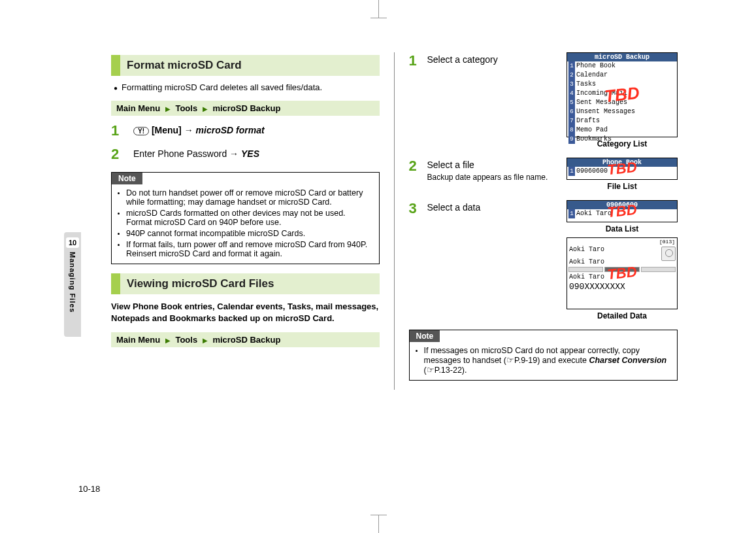 This screenshot has height=533, width=756. What do you see at coordinates (414, 209) in the screenshot?
I see `step-number: 3` at bounding box center [414, 209].